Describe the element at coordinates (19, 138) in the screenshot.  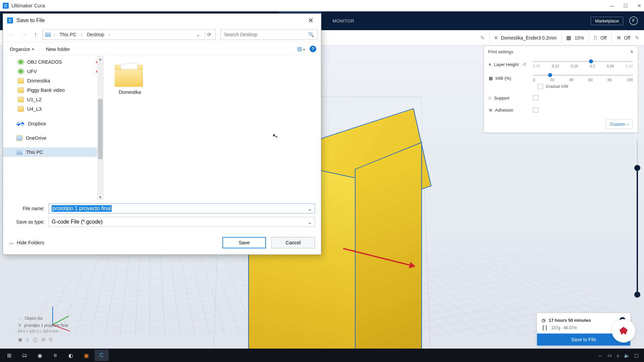
I see `onedrive-icon` at that location.